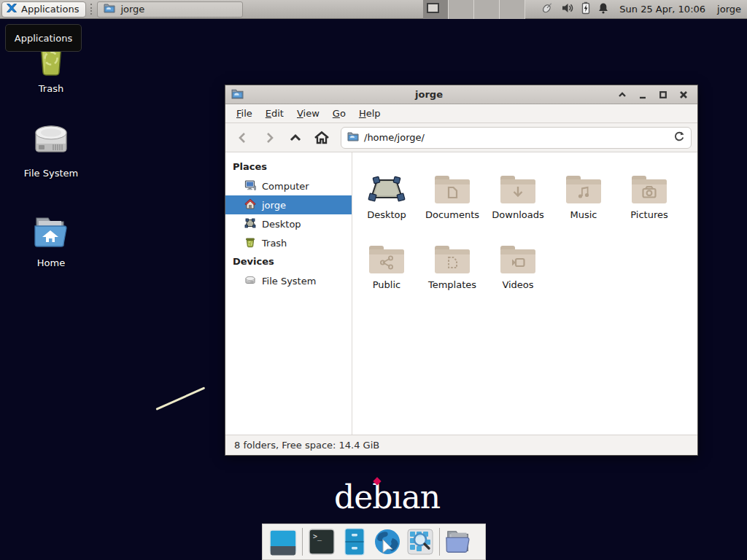 The image size is (747, 560). Describe the element at coordinates (387, 268) in the screenshot. I see `file-item-public: Public` at that location.